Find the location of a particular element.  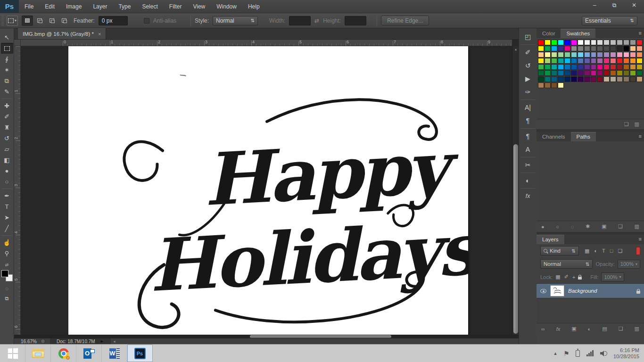

delete-swatch-icon: ▥ is located at coordinates (637, 124).